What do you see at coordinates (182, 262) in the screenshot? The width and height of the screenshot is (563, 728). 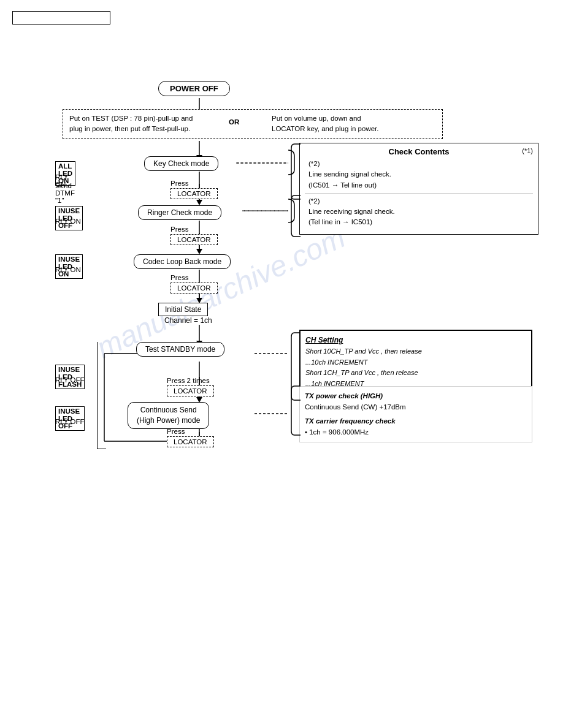 I see `codec-loop-mode-box: Codec Loop Back mode` at bounding box center [182, 262].